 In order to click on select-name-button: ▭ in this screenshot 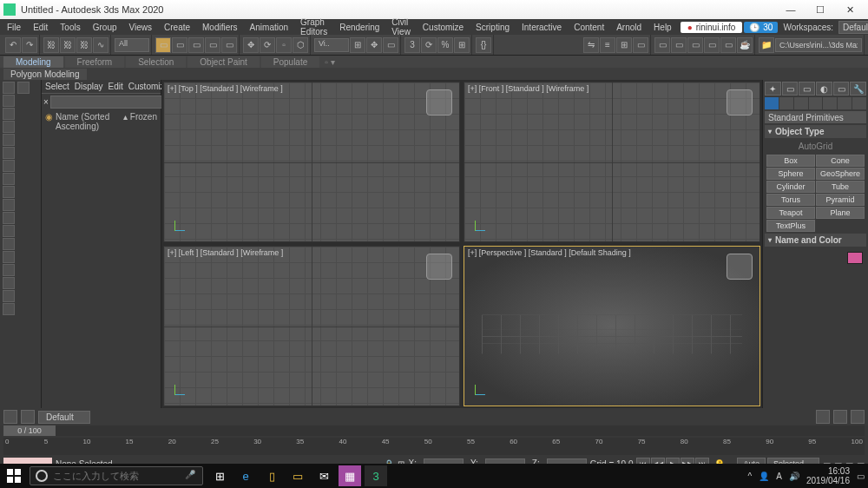, I will do `click(180, 45)`.